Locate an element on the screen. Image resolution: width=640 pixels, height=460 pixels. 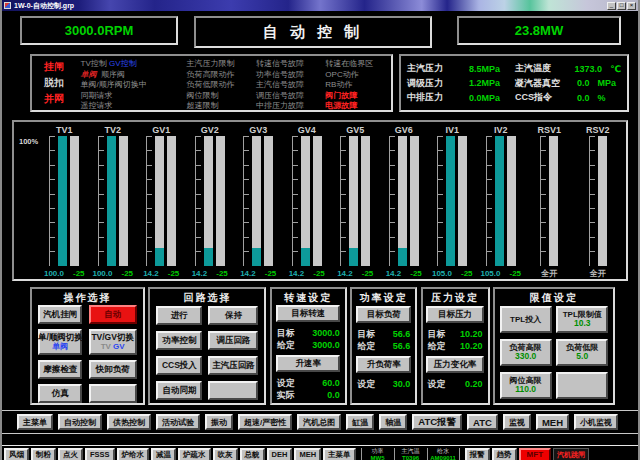
alarm-button: 报警 is located at coordinates (478, 454).